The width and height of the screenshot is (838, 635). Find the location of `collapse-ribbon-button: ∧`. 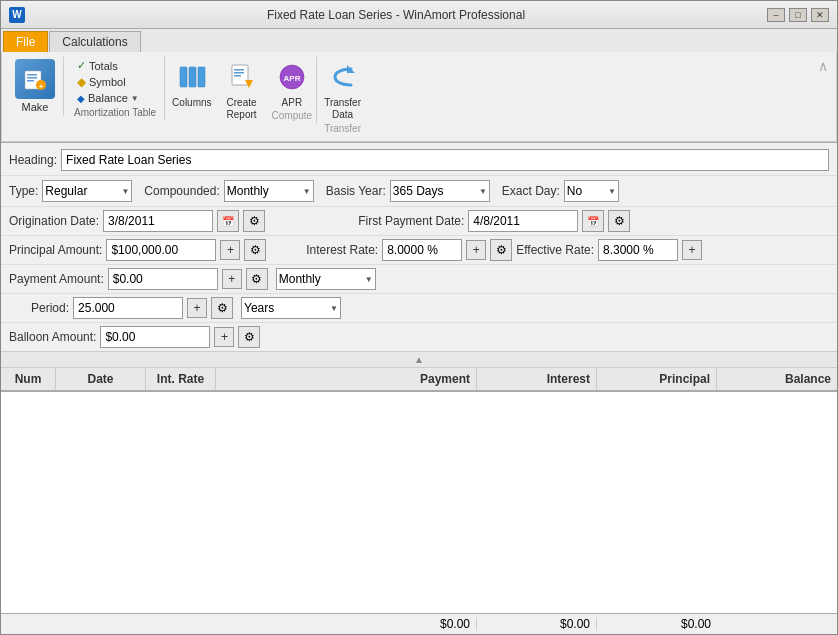

collapse-ribbon-button: ∧ is located at coordinates (823, 66).